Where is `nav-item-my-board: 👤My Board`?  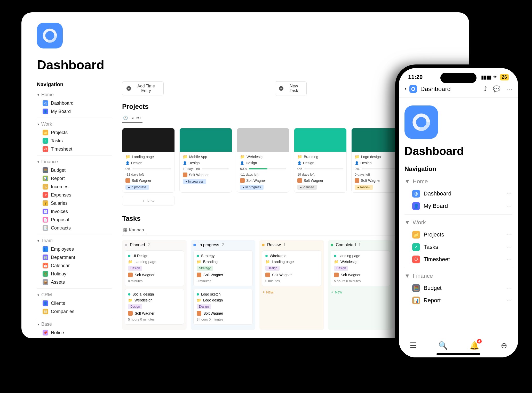
nav-item-my-board: 👤My Board is located at coordinates (74, 111).